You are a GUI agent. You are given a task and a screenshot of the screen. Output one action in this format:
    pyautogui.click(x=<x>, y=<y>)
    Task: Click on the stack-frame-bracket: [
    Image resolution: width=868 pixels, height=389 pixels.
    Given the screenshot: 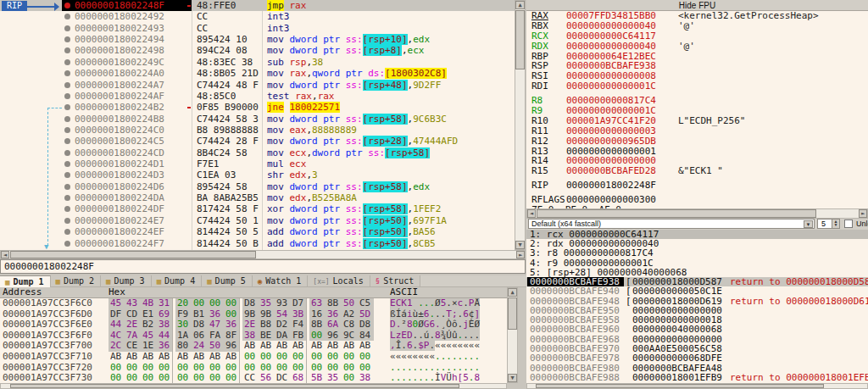 What is the action you would take?
    pyautogui.click(x=629, y=302)
    